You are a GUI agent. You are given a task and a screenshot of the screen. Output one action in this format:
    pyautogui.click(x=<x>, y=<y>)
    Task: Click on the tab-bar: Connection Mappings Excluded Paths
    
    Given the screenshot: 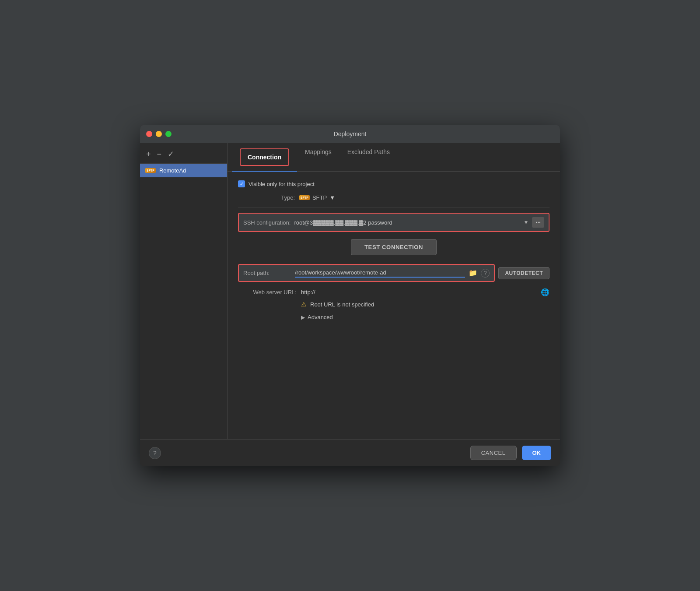 What is the action you would take?
    pyautogui.click(x=394, y=158)
    